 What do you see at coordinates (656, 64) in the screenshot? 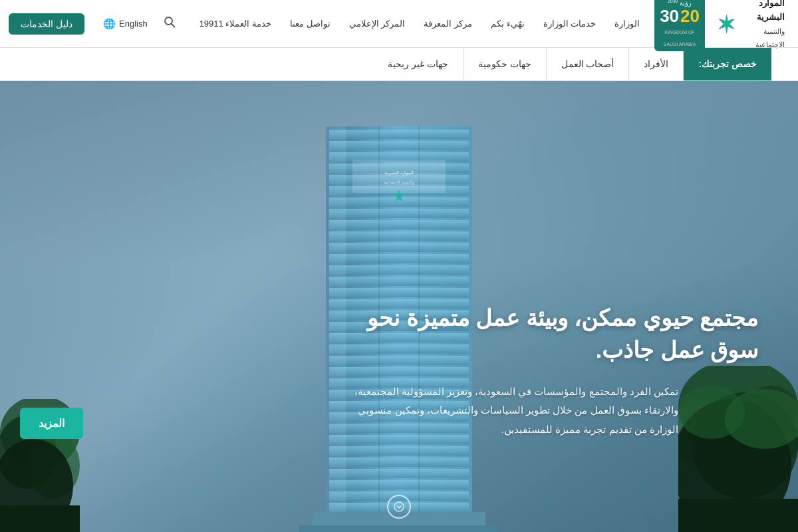
I see `sec-nav-individuals: الأفراد` at bounding box center [656, 64].